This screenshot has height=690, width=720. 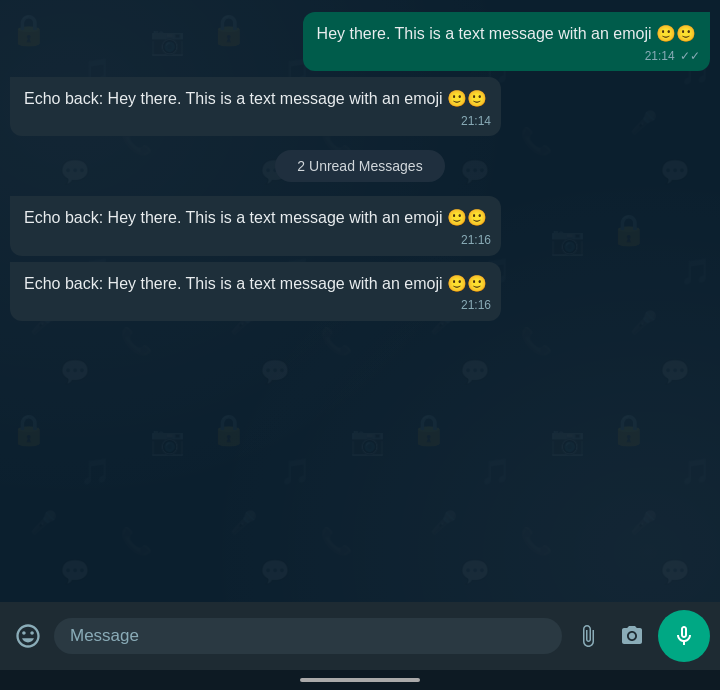 I want to click on message-input-wrap, so click(x=308, y=636).